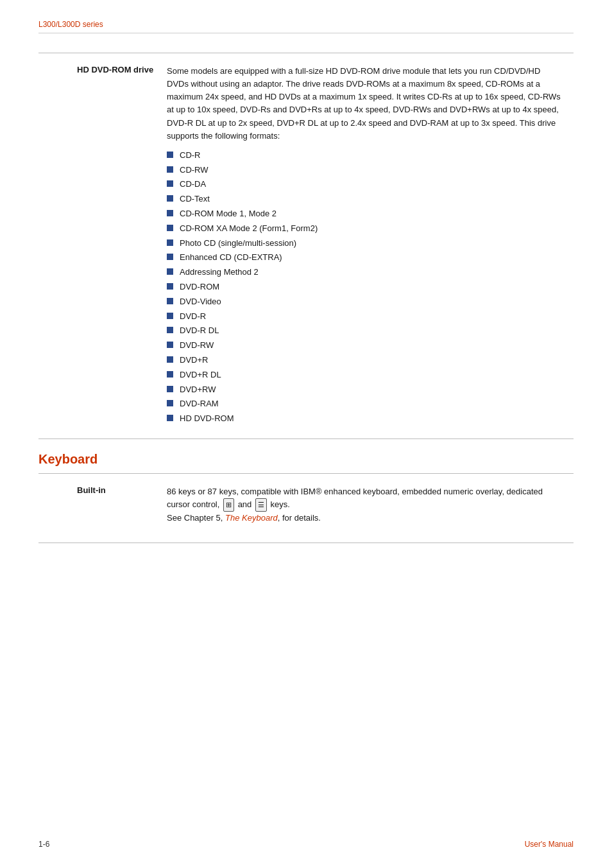 Image resolution: width=612 pixels, height=868 pixels. I want to click on hd-dvd-rom-label: HD DVD-ROM drive, so click(115, 69).